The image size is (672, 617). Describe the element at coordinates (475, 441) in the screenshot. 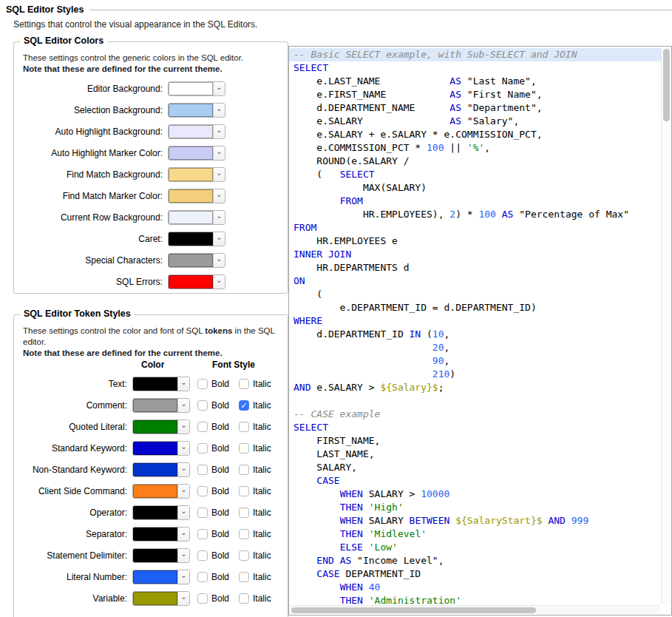

I see `code-line: FIRST_NAME,` at that location.